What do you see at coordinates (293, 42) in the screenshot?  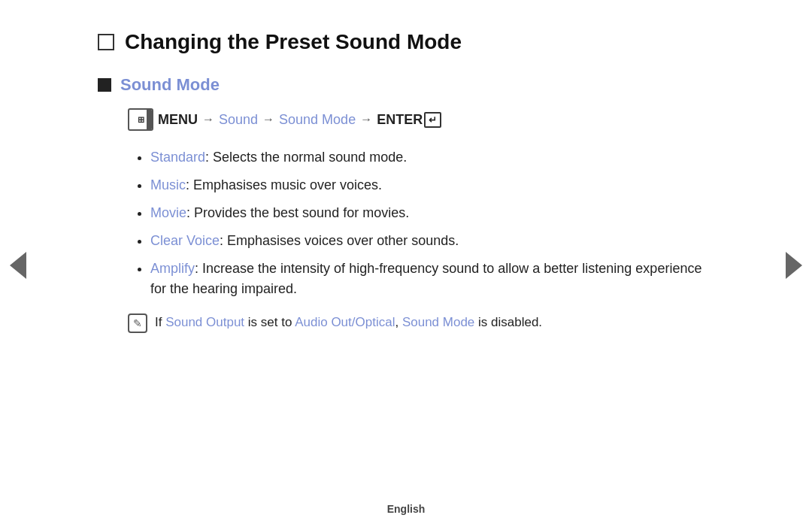 I see `main-title-text: Changing the Preset Sound Mode` at bounding box center [293, 42].